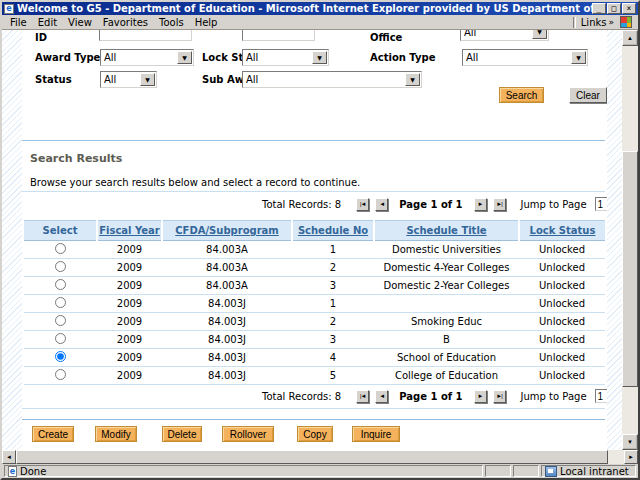  Describe the element at coordinates (522, 95) in the screenshot. I see `search-button: Search` at that location.